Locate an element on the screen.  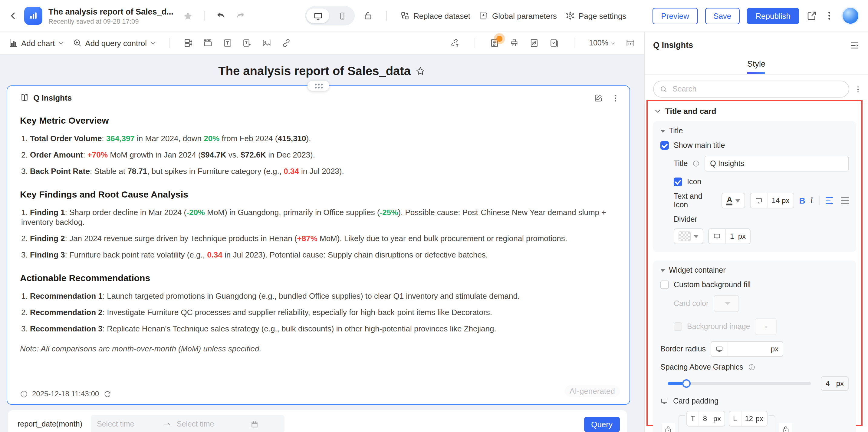
style-search-box is located at coordinates (751, 89).